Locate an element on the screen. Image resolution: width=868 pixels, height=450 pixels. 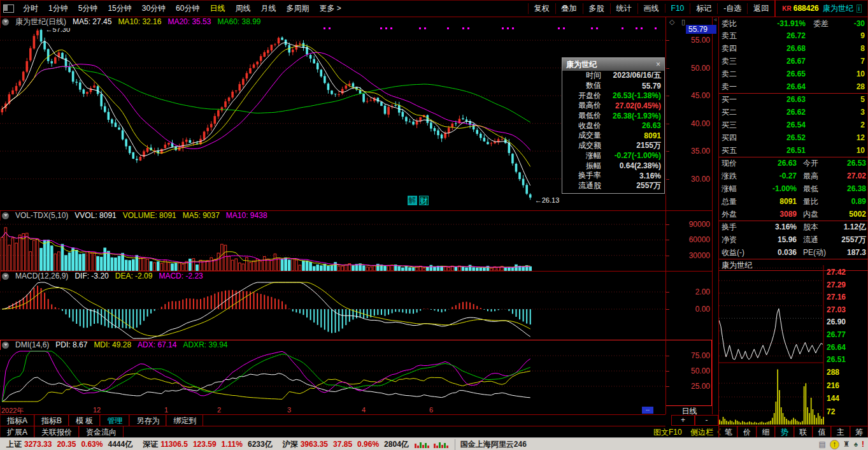
menu-统计: 统计 is located at coordinates (624, 9).